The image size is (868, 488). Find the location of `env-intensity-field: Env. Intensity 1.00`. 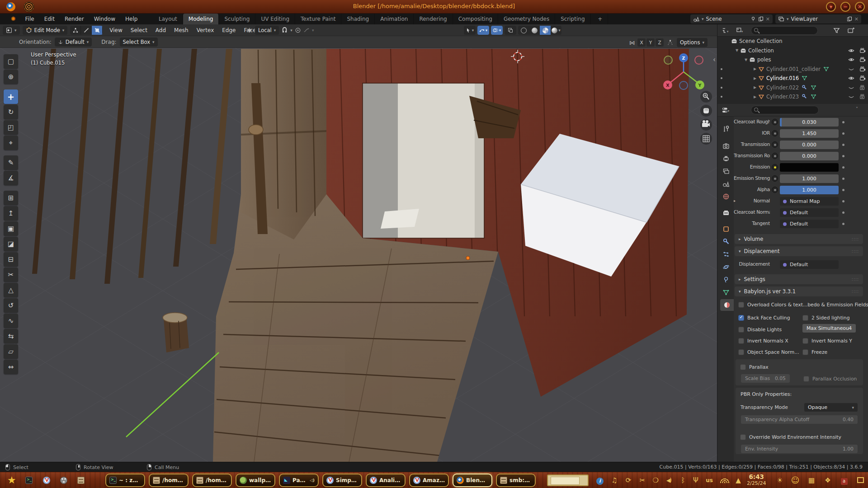

env-intensity-field: Env. Intensity 1.00 is located at coordinates (799, 449).